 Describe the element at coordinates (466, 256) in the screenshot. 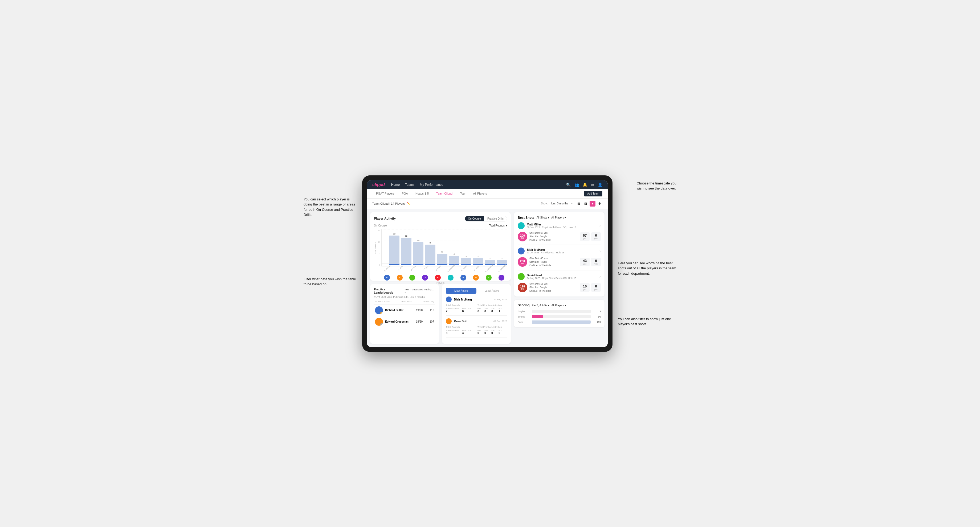

I see `bar-value-6: 3` at that location.